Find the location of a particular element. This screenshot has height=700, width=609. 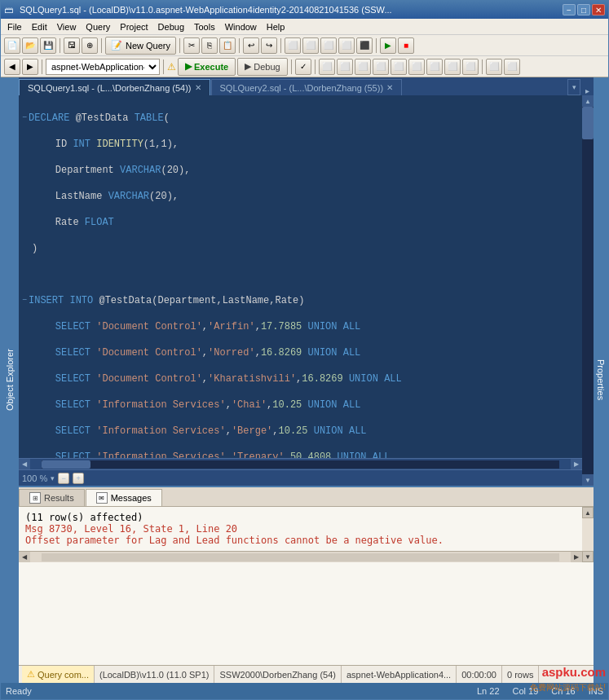

tb-forward: ▶ is located at coordinates (30, 67).